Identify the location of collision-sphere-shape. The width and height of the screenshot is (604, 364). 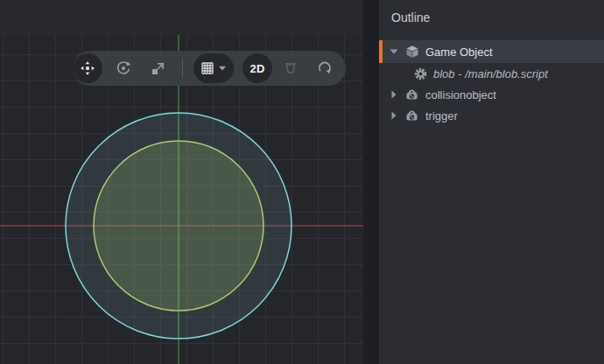
(179, 226).